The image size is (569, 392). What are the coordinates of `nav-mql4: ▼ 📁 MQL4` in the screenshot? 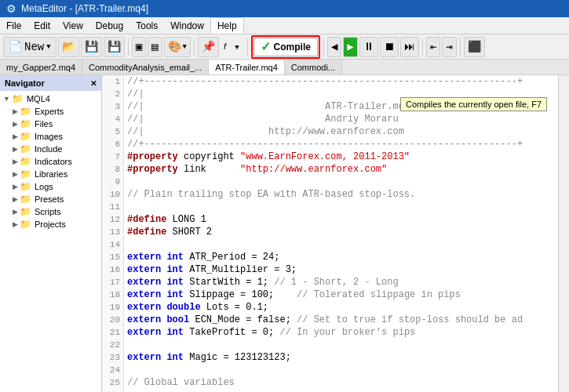 It's located at (50, 99).